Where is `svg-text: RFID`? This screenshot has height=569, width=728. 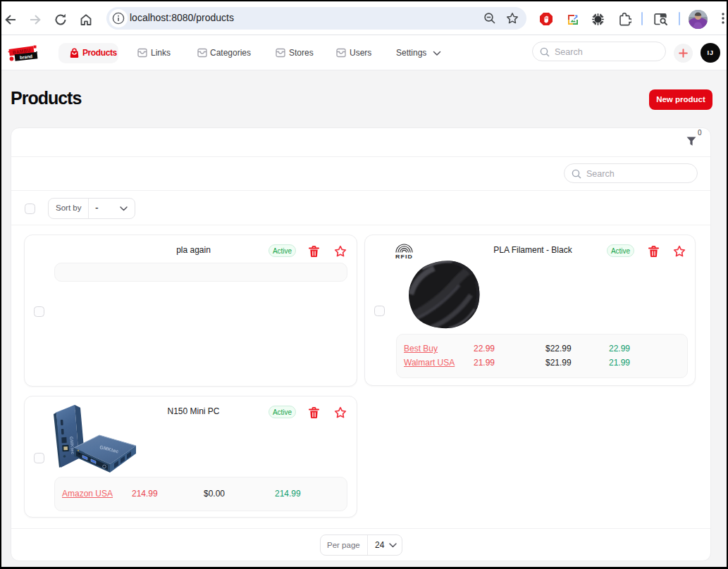
svg-text: RFID is located at coordinates (405, 256).